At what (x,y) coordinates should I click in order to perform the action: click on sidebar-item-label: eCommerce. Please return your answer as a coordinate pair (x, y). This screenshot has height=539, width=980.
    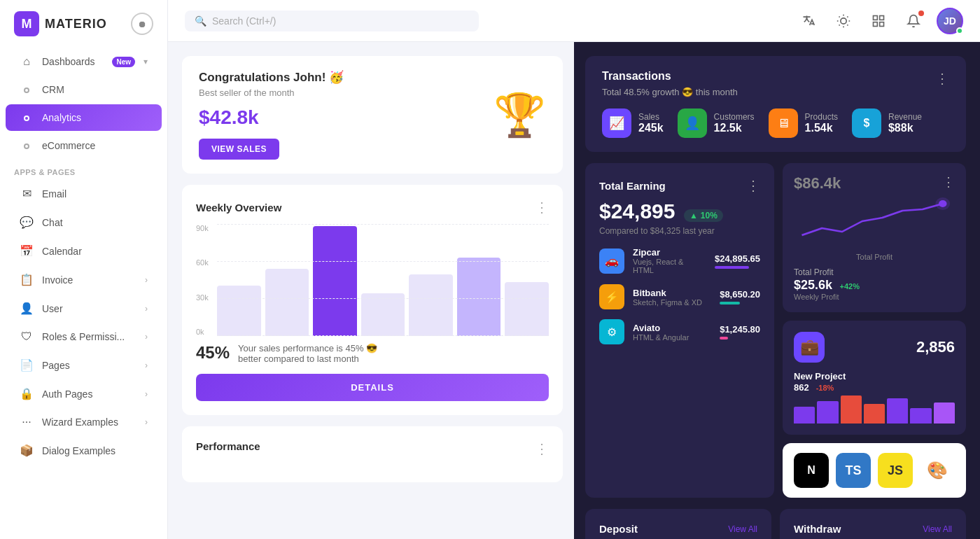
    Looking at the image, I should click on (95, 146).